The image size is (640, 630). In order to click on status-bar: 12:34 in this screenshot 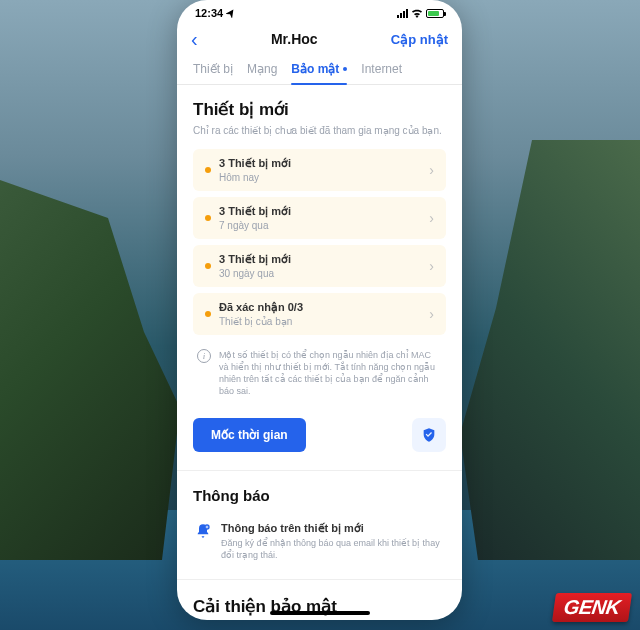, I will do `click(320, 11)`.